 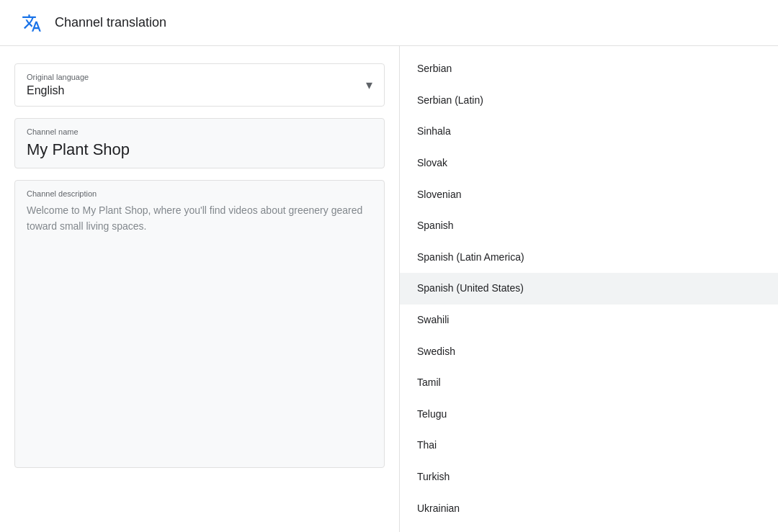 I want to click on page-title: Channel translation, so click(x=111, y=23).